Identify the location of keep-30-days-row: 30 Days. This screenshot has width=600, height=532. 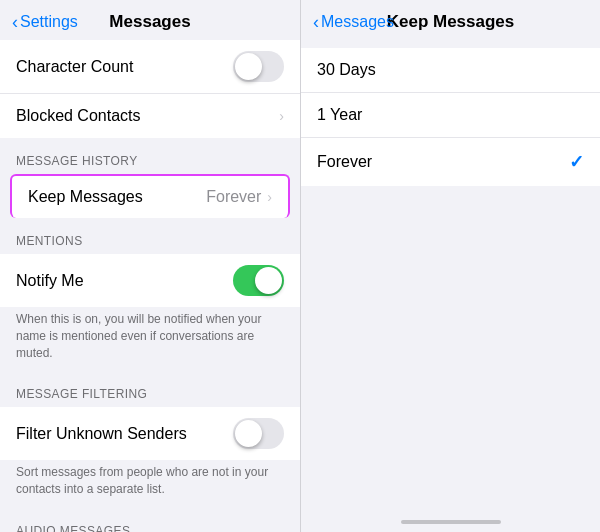
(450, 70).